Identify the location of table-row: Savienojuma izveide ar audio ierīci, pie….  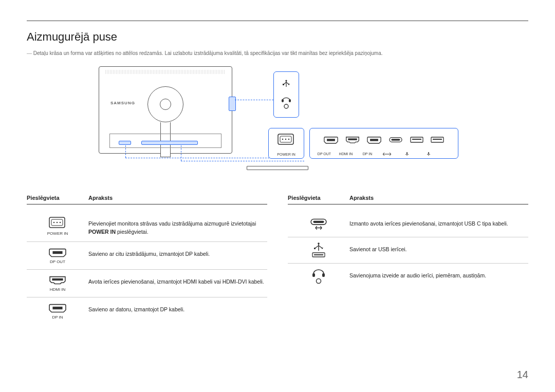
(408, 276).